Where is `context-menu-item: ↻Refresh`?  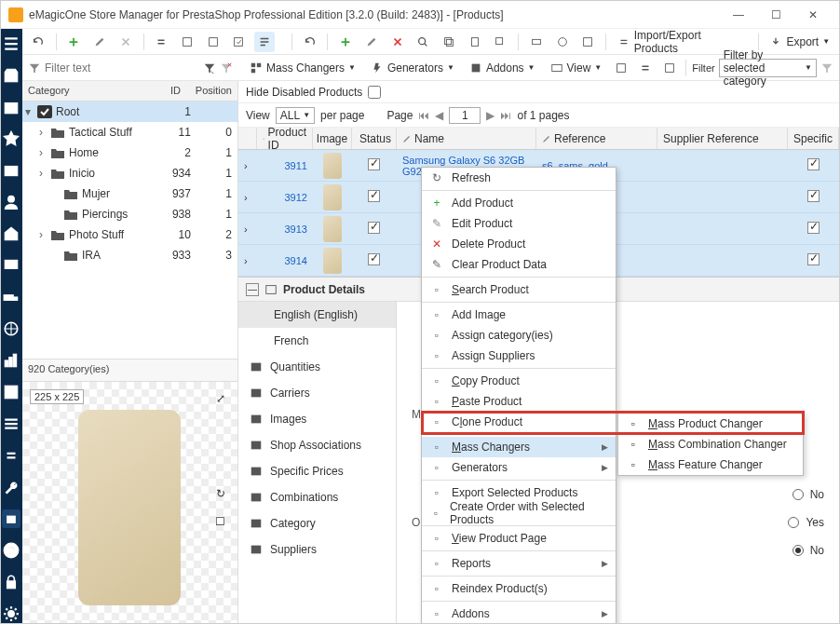 context-menu-item: ↻Refresh is located at coordinates (519, 178).